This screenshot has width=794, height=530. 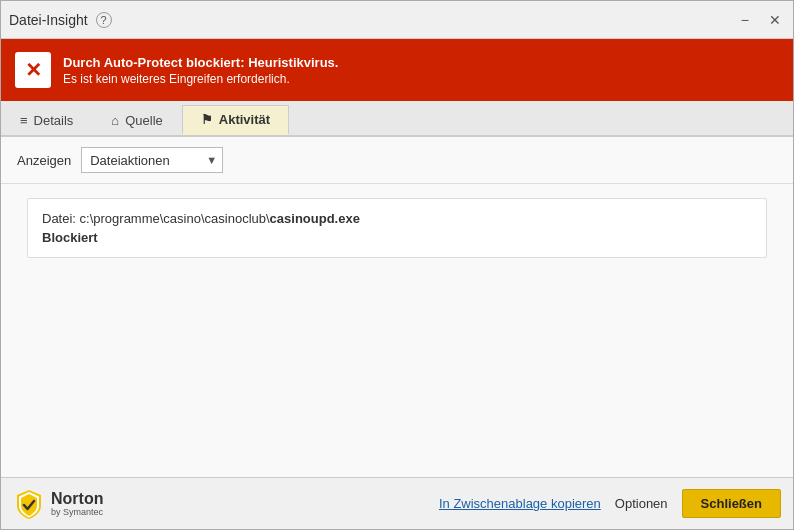 What do you see at coordinates (60, 20) in the screenshot?
I see `title-bar-left: Datei-Insight ?` at bounding box center [60, 20].